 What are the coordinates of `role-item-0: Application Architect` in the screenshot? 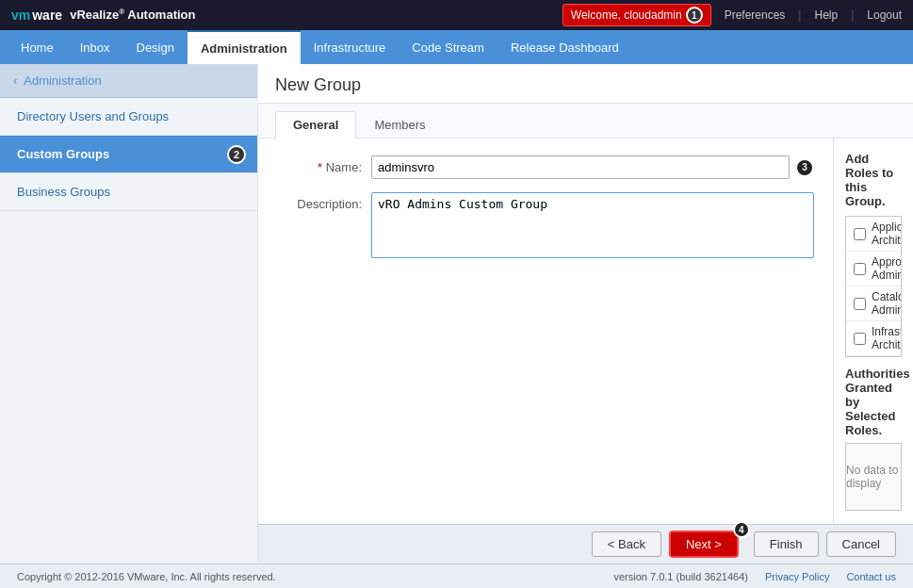 It's located at (873, 234).